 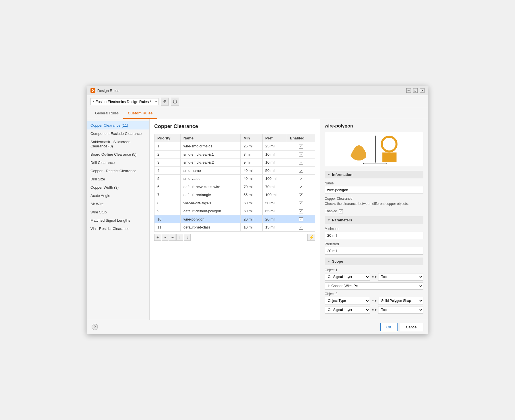 What do you see at coordinates (180, 237) in the screenshot?
I see `move-up-button: ↑` at bounding box center [180, 237].